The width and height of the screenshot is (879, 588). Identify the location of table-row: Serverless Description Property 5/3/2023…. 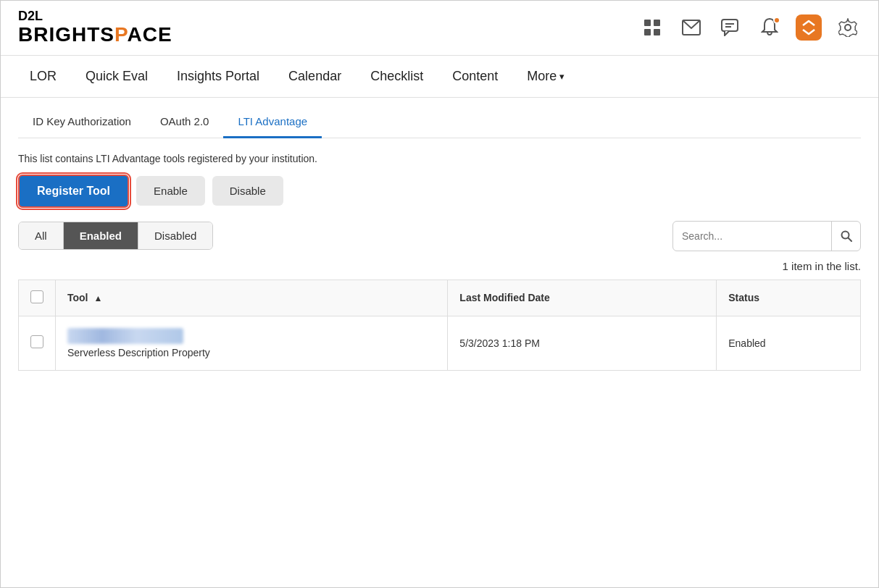
(440, 343).